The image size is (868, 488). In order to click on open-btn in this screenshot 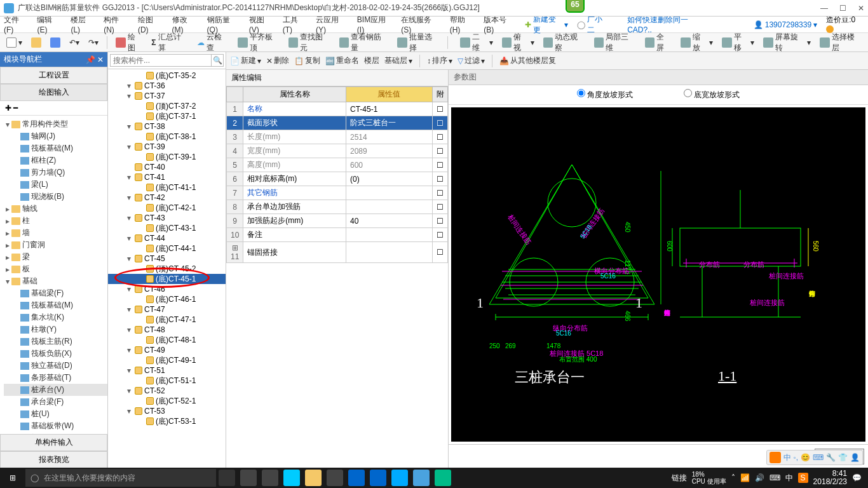, I will do `click(36, 43)`.